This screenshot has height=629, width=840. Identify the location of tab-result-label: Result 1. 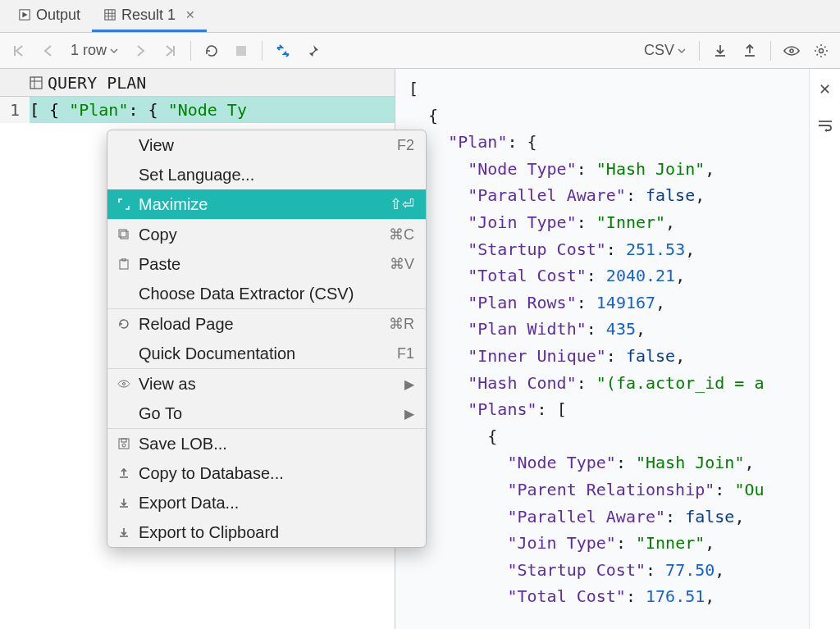
(148, 15).